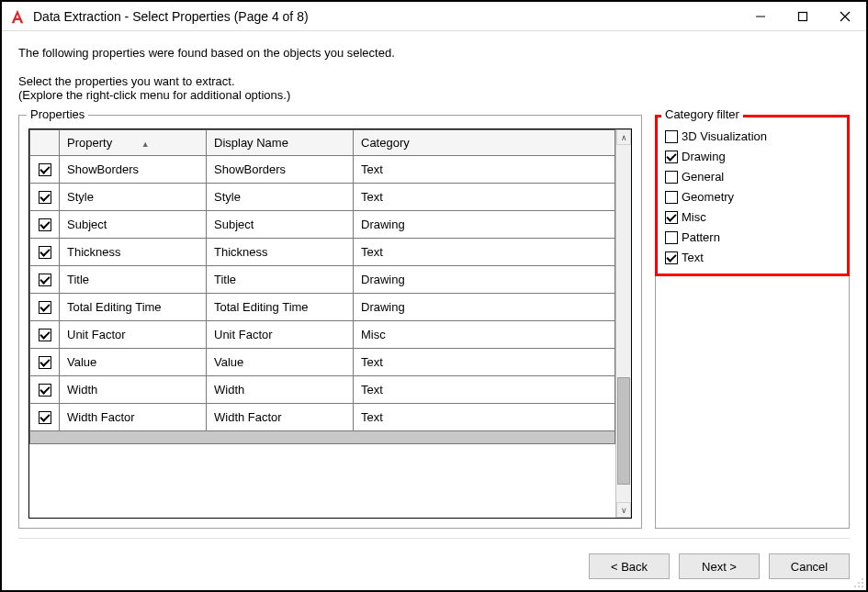 Image resolution: width=868 pixels, height=592 pixels. Describe the element at coordinates (57, 114) in the screenshot. I see `properties-group-label: Properties` at that location.